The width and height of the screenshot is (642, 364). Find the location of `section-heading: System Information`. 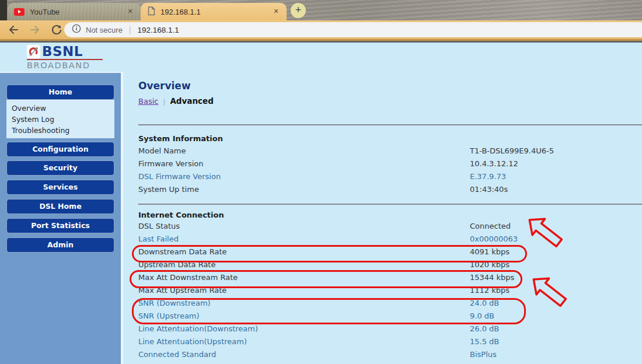

section-heading: System Information is located at coordinates (181, 139).